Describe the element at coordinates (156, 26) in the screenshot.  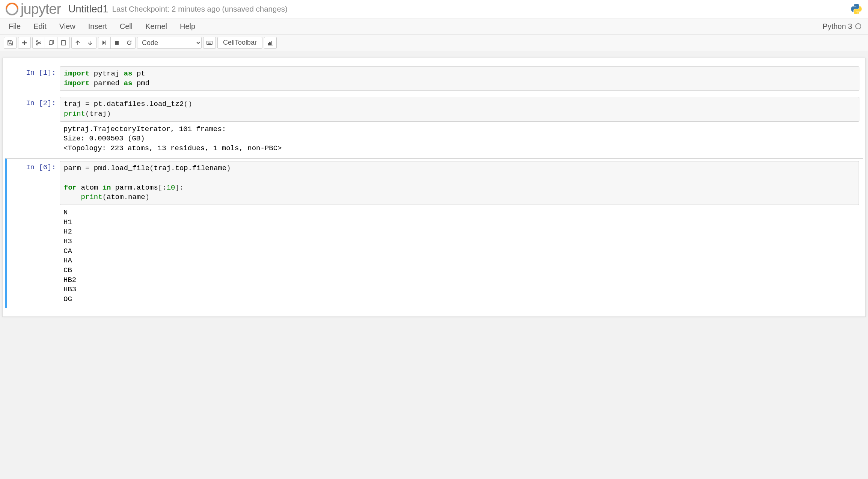
I see `menu-kernel: Kernel` at that location.